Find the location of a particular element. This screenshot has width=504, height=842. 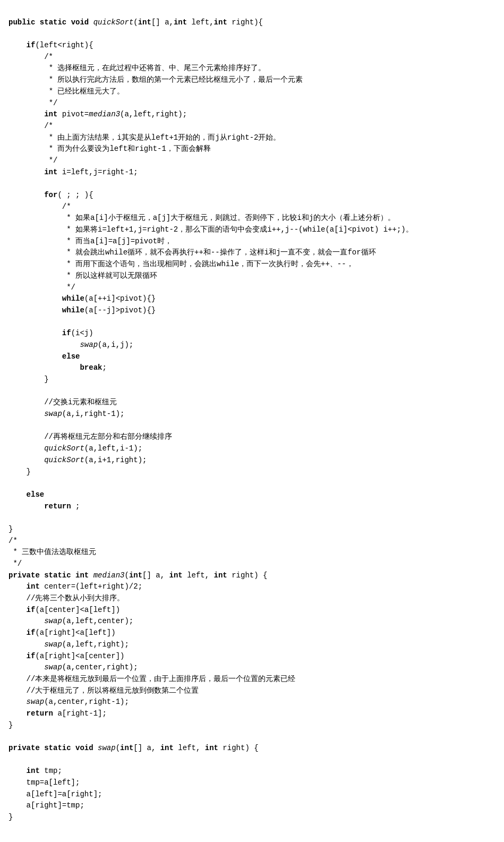

line-55: swap(a,left,right); is located at coordinates (69, 644).